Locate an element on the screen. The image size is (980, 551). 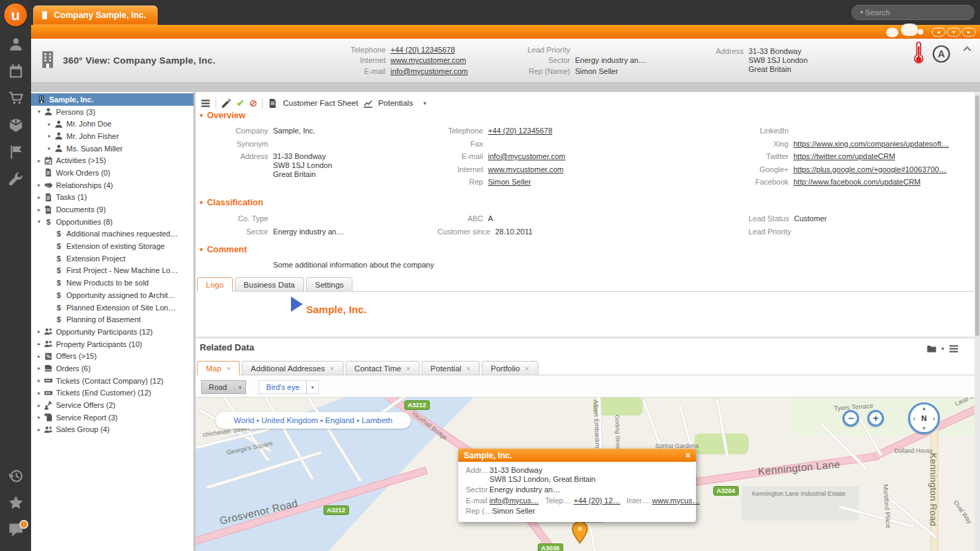
auto-circle-icon: A is located at coordinates (941, 54).